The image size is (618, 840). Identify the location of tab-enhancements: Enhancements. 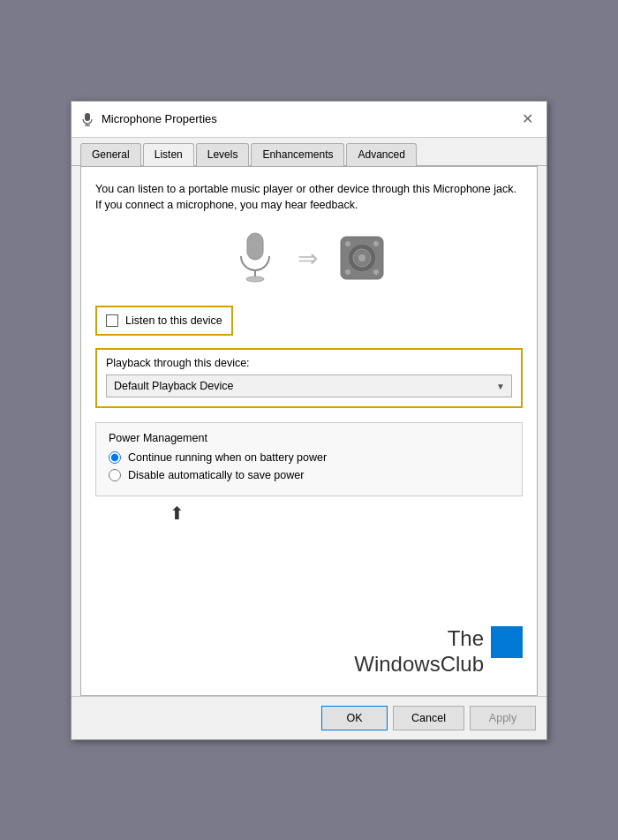
(298, 155).